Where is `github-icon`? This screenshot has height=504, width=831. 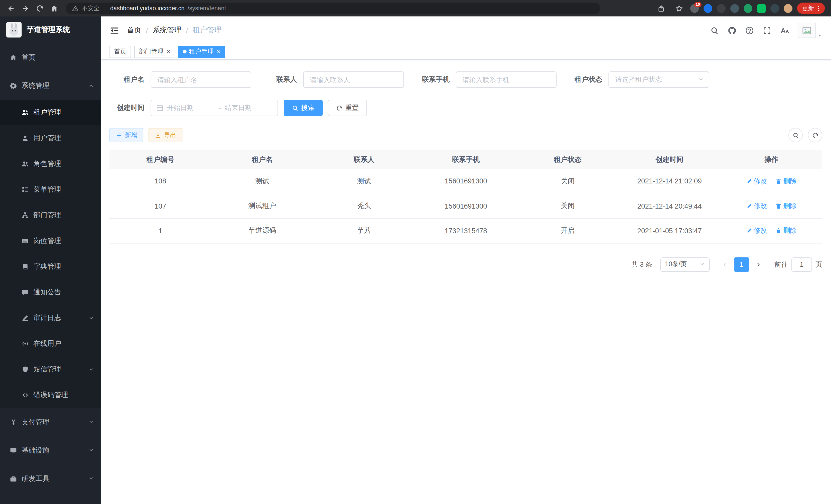
github-icon is located at coordinates (732, 30).